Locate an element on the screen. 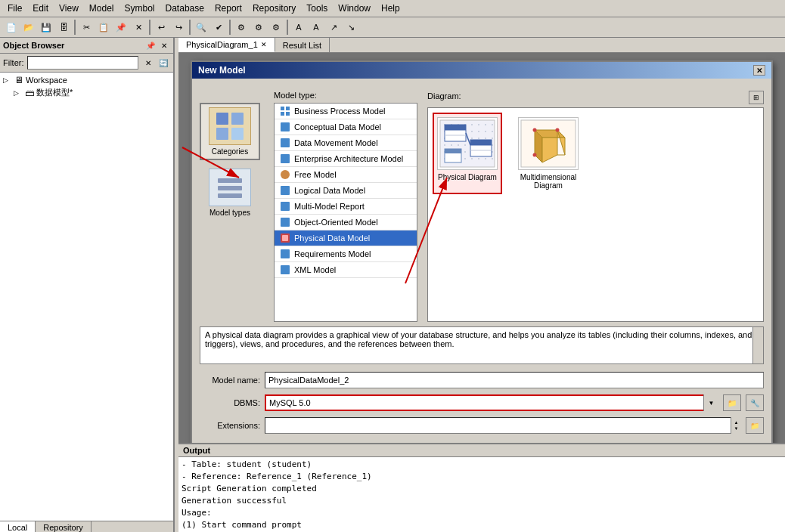 The width and height of the screenshot is (785, 532). gen-button: ⚙ is located at coordinates (241, 27).